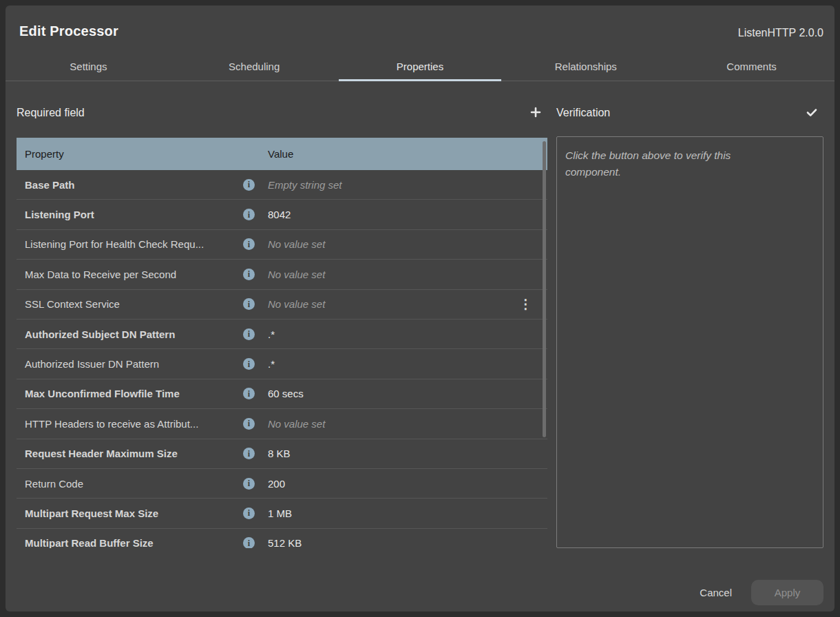 This screenshot has height=617, width=840. I want to click on dialog-footer: Cancel Apply, so click(761, 592).